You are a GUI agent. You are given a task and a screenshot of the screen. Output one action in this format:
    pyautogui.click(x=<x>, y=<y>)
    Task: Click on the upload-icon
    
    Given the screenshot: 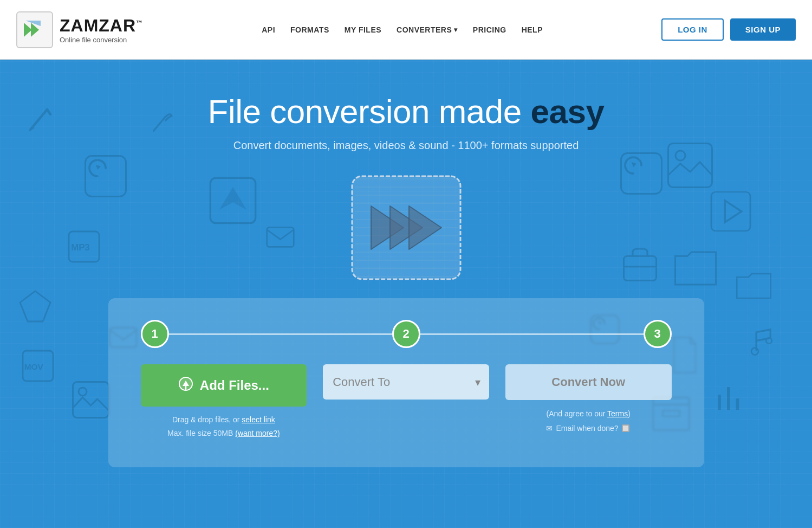 What is the action you would take?
    pyautogui.click(x=186, y=385)
    